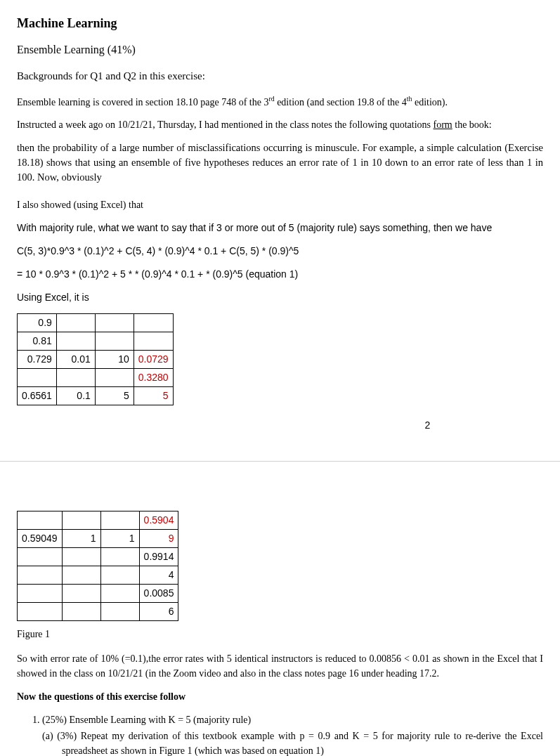 The height and width of the screenshot is (756, 560). I want to click on table-row: 0.9914, so click(98, 557).